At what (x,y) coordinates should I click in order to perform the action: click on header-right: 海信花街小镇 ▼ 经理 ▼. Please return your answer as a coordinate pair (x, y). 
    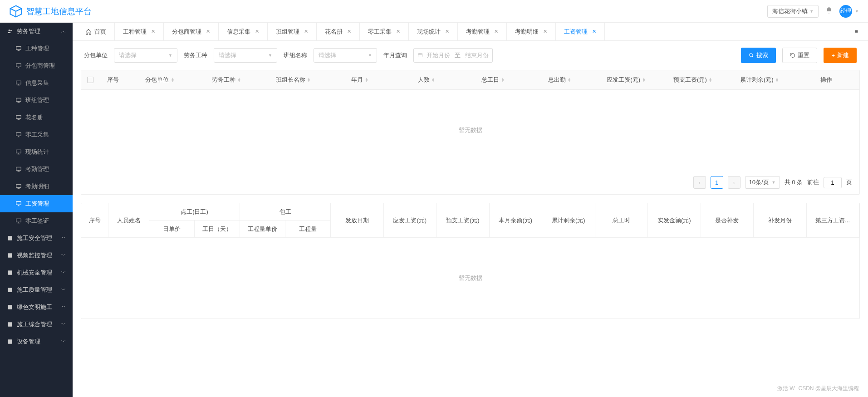
    Looking at the image, I should click on (813, 11).